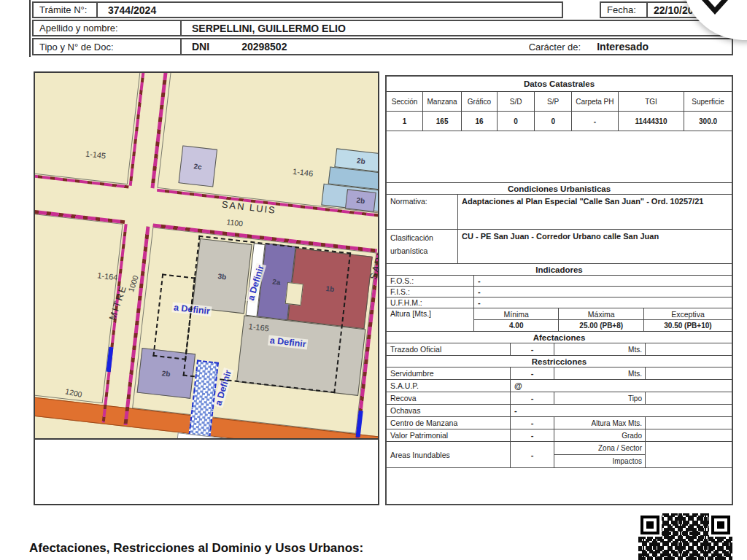  I want to click on condiciones-title: Condiciones Urbanisticas, so click(559, 188).